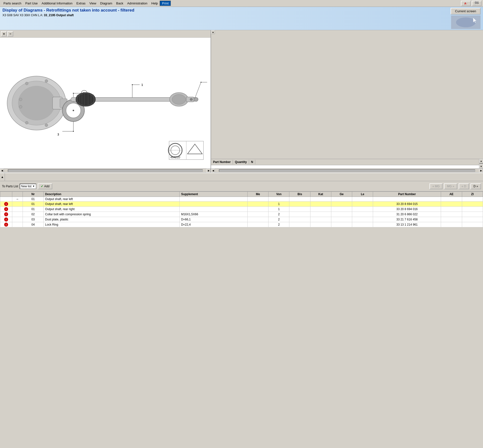  Describe the element at coordinates (466, 3) in the screenshot. I see `toolbar-icon-a-button: A↑` at that location.